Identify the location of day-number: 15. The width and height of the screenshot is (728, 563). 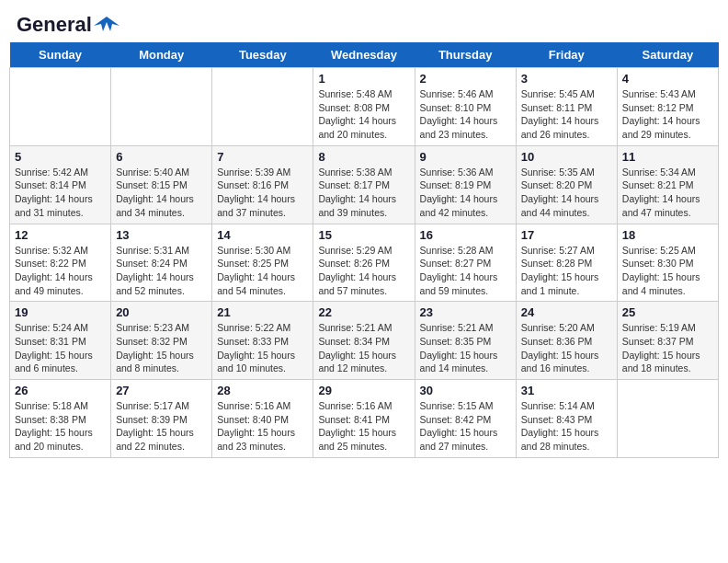
(364, 236).